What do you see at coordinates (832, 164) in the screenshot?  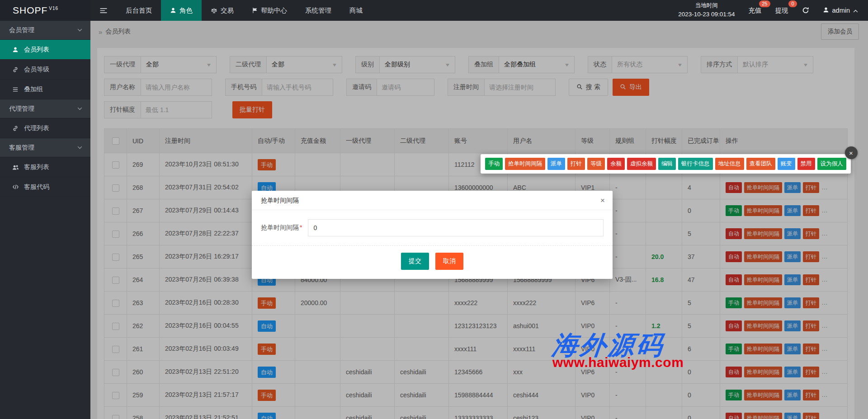 I see `popup-action-button: 设为假人` at bounding box center [832, 164].